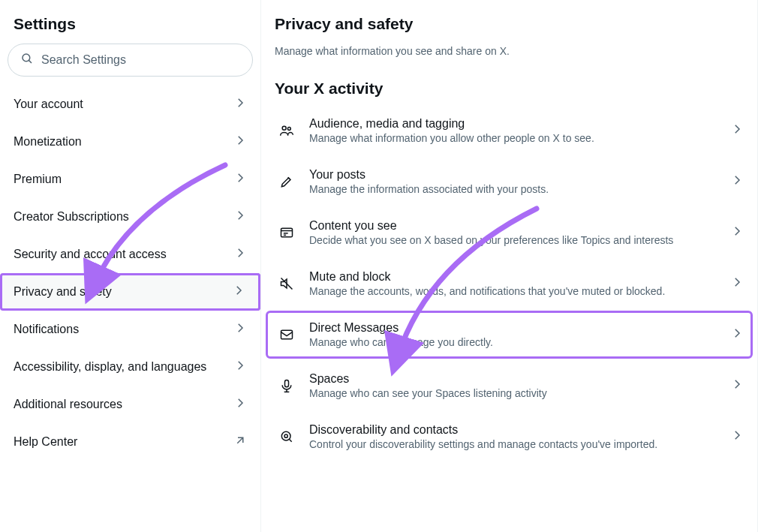  I want to click on envelope-icon, so click(287, 335).